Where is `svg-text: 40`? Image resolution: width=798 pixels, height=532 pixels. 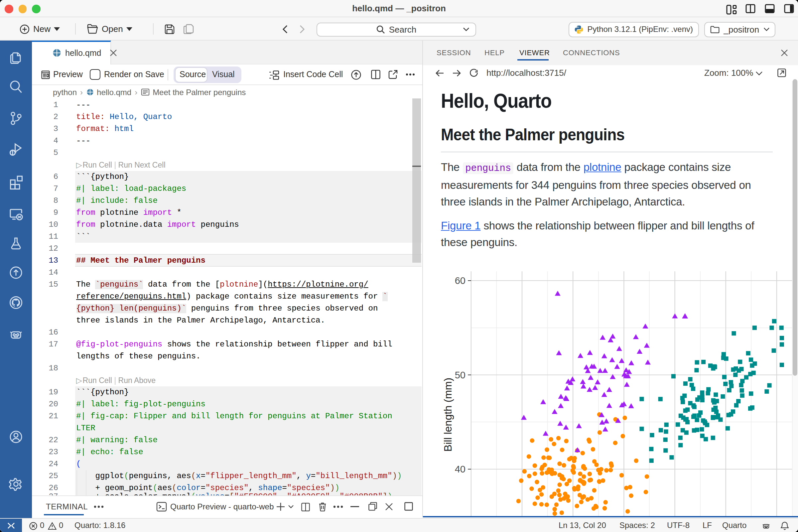 svg-text: 40 is located at coordinates (460, 469).